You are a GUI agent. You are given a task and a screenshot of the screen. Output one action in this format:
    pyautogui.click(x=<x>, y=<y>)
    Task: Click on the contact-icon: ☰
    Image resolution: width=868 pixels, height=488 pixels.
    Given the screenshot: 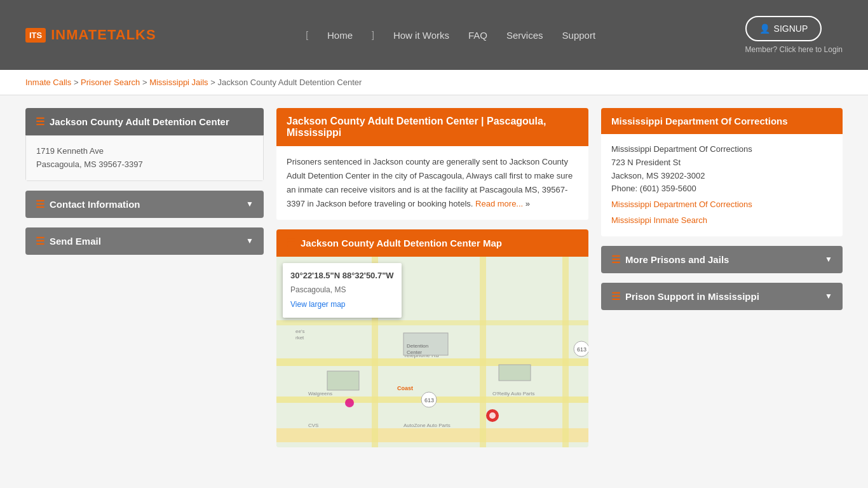 What is the action you would take?
    pyautogui.click(x=40, y=205)
    